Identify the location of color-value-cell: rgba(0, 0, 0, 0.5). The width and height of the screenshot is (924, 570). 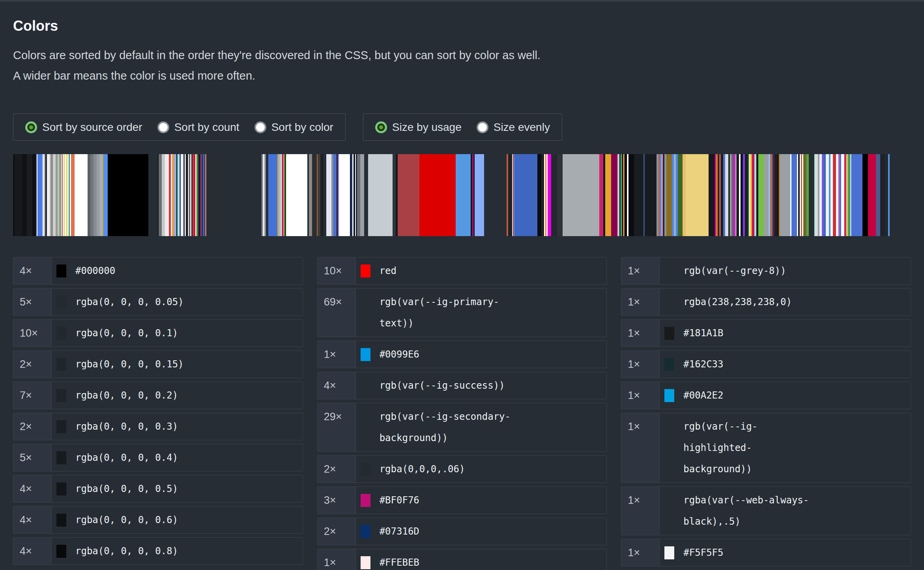
(177, 489).